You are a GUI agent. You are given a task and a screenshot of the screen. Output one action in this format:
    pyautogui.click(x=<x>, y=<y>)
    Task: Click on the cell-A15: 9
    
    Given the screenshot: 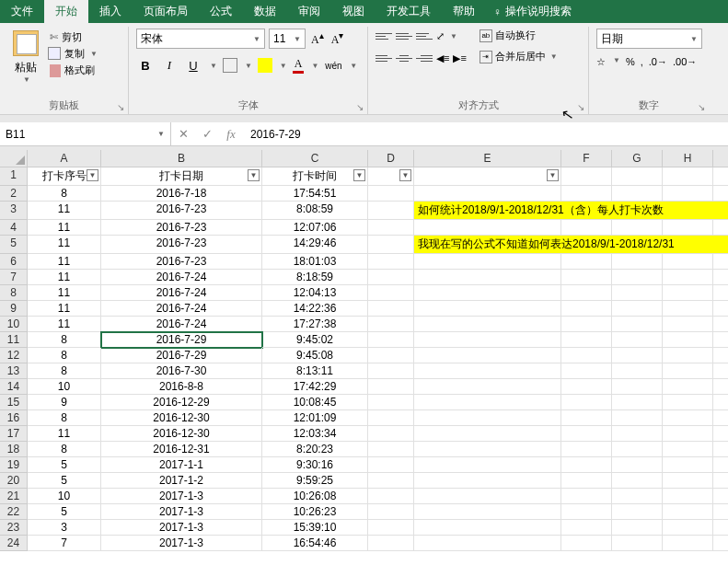 What is the action you would take?
    pyautogui.click(x=64, y=403)
    